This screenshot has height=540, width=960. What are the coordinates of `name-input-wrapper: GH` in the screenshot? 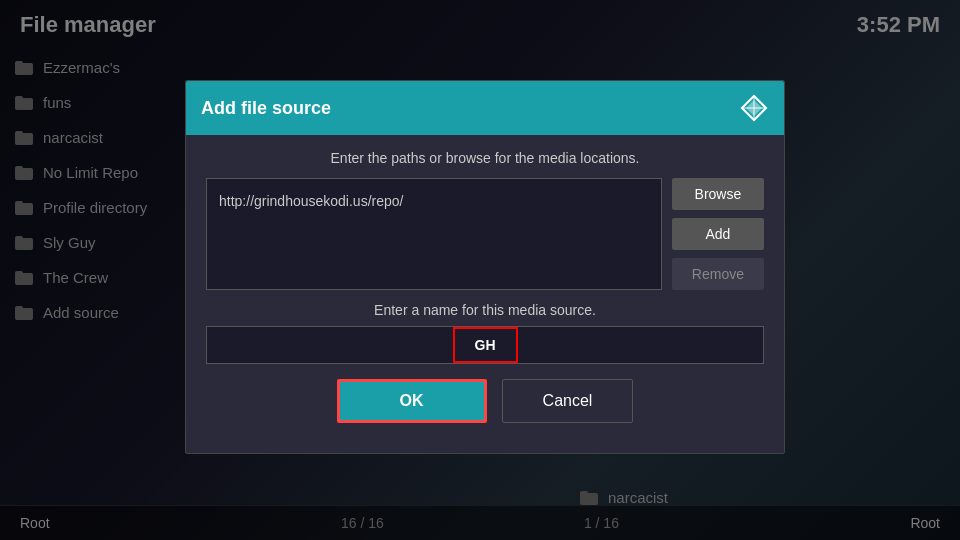 It's located at (485, 345).